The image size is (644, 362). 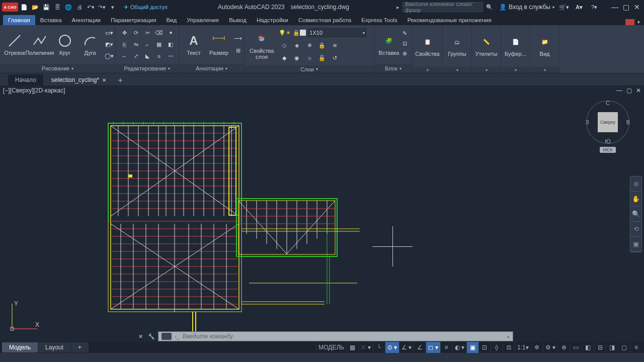 What do you see at coordinates (124, 33) in the screenshot?
I see `move-icon: ✥` at bounding box center [124, 33].